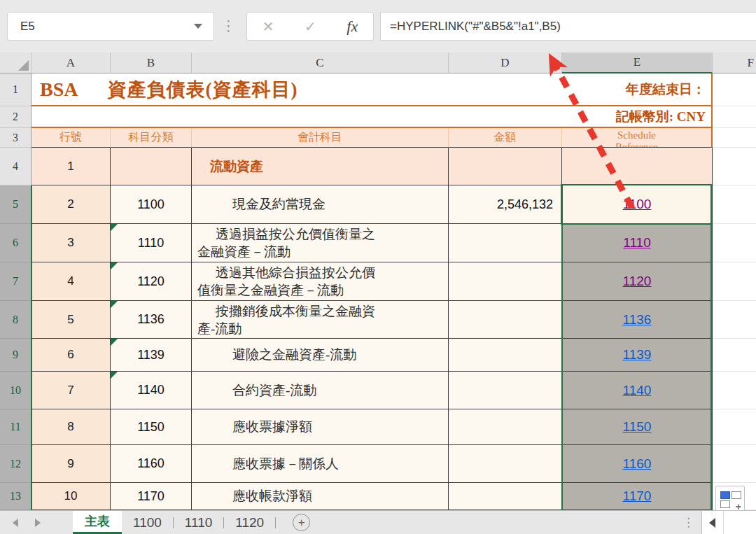 This screenshot has width=756, height=534. I want to click on tab-scroll-left-icon, so click(15, 523).